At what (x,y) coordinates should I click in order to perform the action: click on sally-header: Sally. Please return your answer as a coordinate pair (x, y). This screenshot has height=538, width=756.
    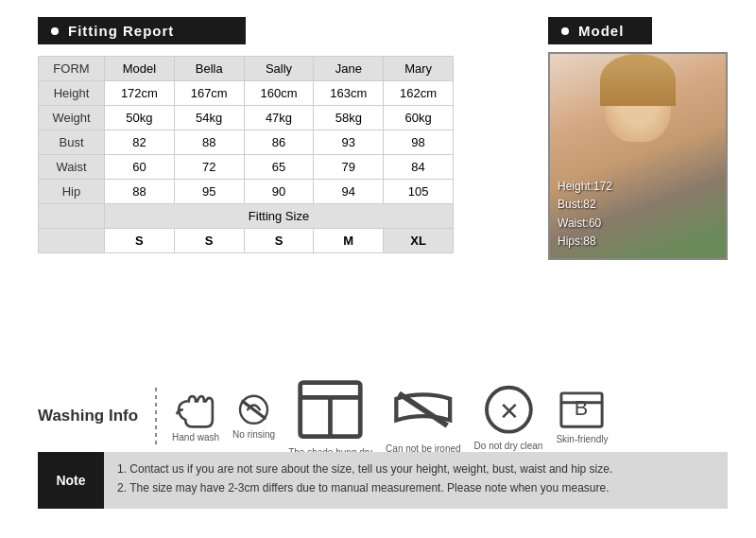
    Looking at the image, I should click on (279, 69).